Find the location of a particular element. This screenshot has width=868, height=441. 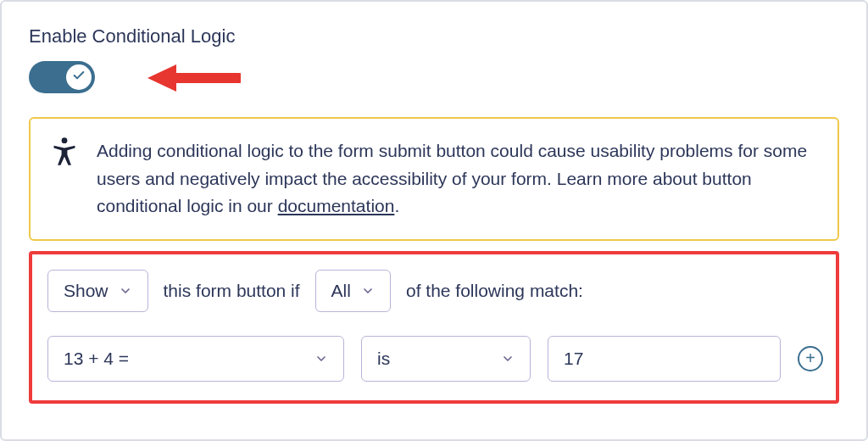

field-select-value: 13 + 4 = is located at coordinates (97, 359).